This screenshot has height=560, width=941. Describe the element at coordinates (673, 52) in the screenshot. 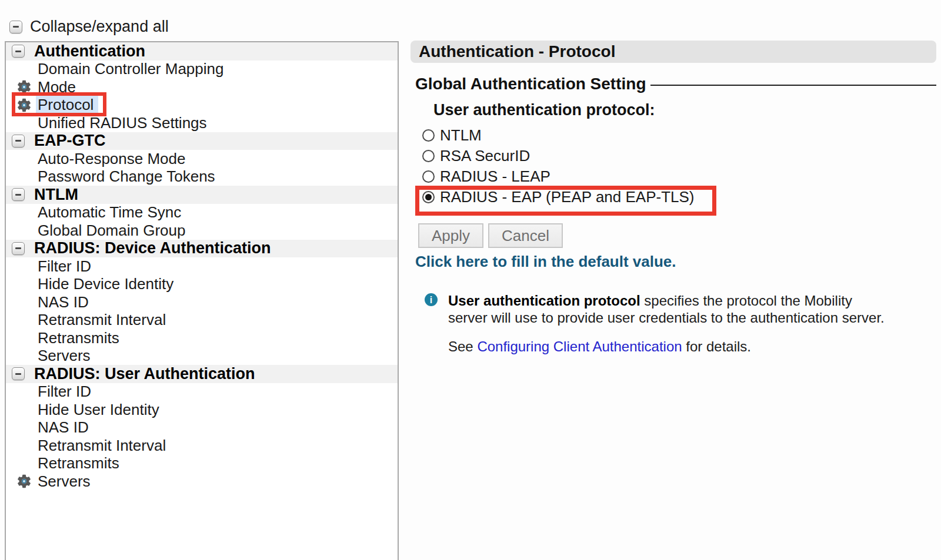

I see `page-title: Authentication - Protocol` at that location.